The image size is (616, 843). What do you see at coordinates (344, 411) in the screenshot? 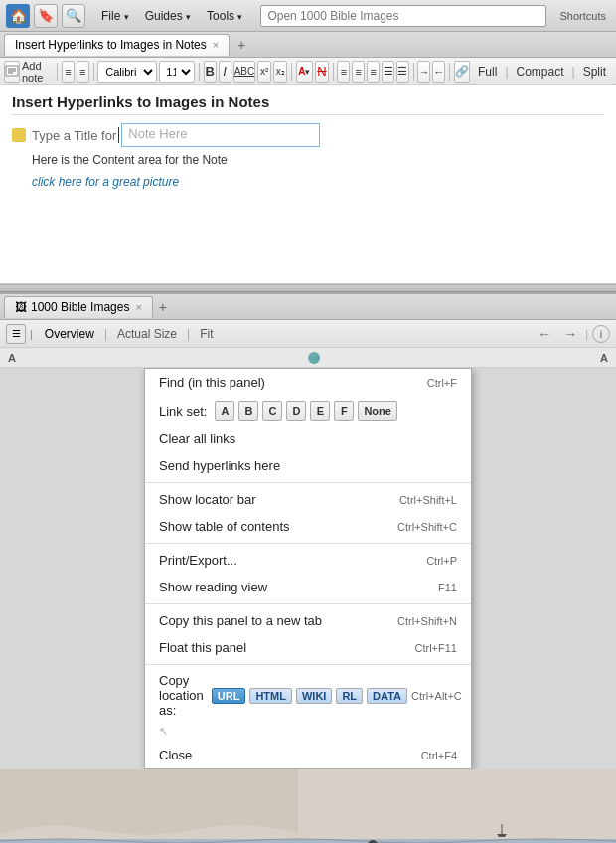
I see `link-btn-f: F` at bounding box center [344, 411].